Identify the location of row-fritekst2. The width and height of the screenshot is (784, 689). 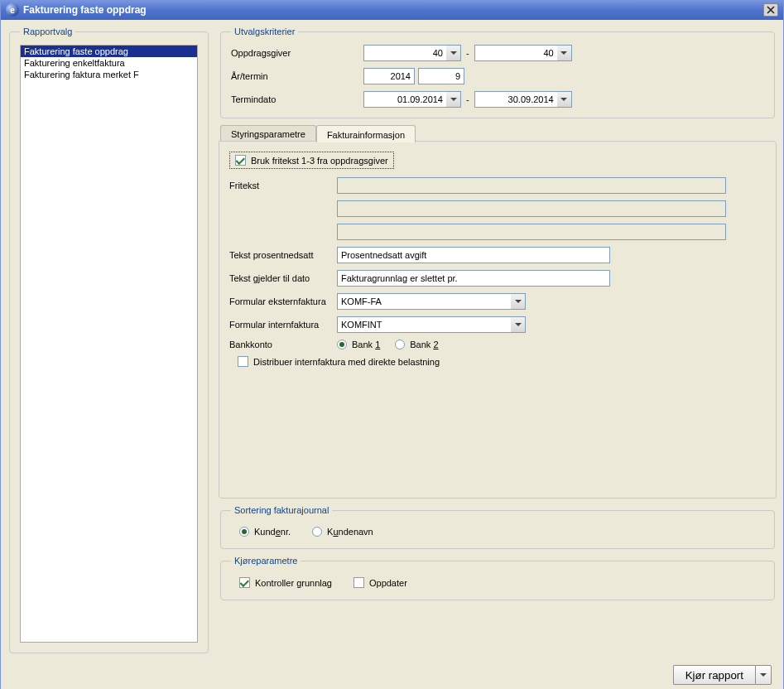
(498, 209).